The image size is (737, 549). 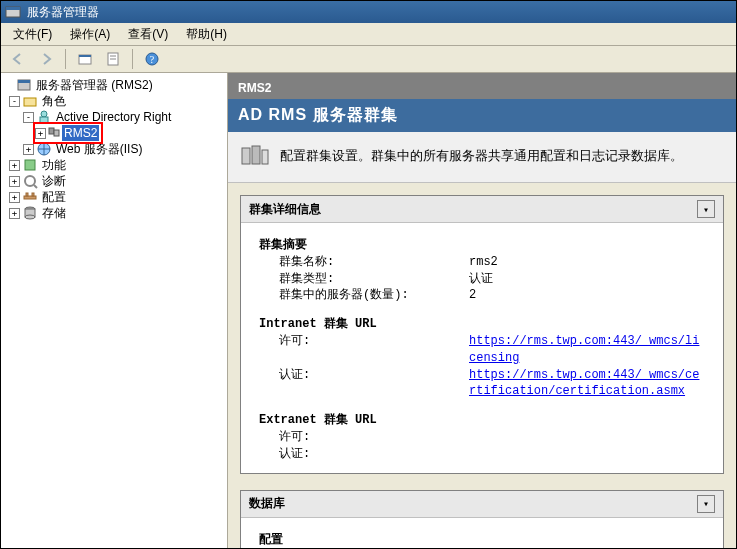 I want to click on tree-diagnostics-label: 诊断, so click(x=54, y=181).